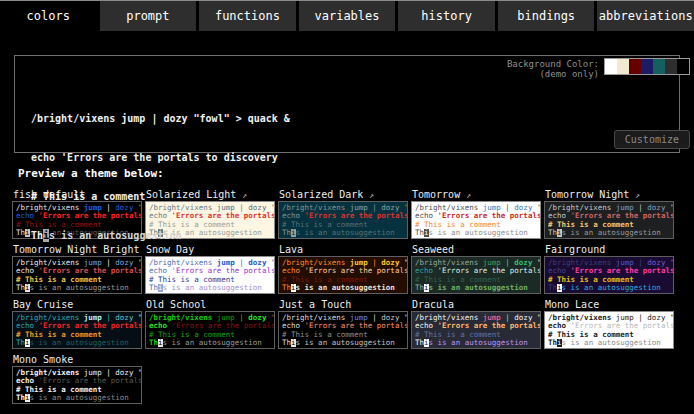  Describe the element at coordinates (553, 74) in the screenshot. I see `background-color-label-line2: (demo only)` at that location.